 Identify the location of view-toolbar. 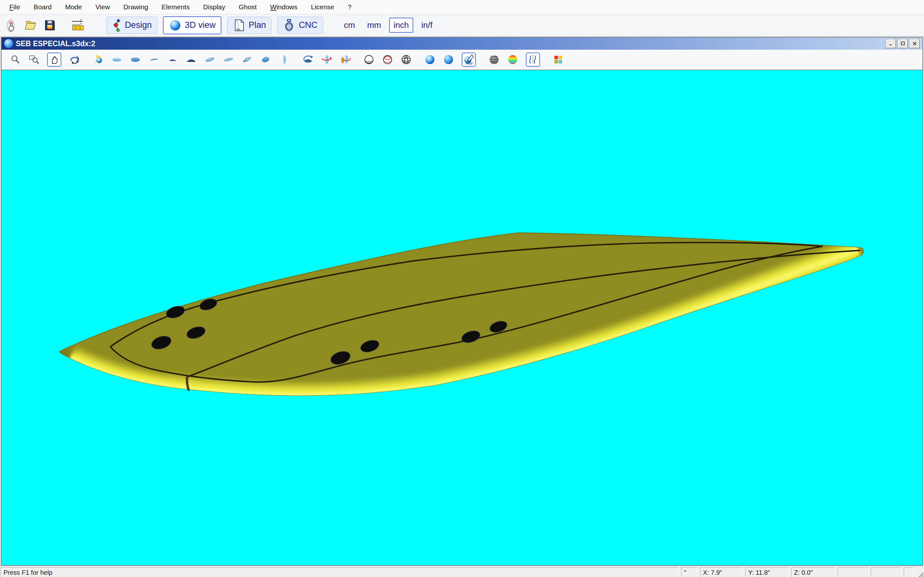
(462, 60).